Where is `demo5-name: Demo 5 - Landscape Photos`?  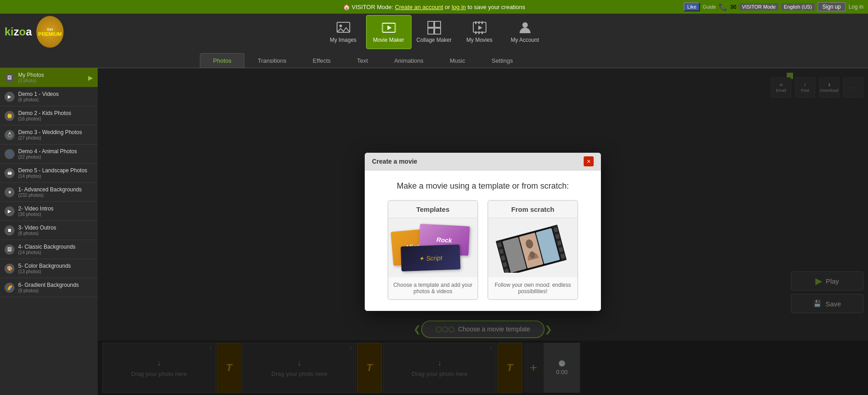 demo5-name: Demo 5 - Landscape Photos is located at coordinates (55, 170).